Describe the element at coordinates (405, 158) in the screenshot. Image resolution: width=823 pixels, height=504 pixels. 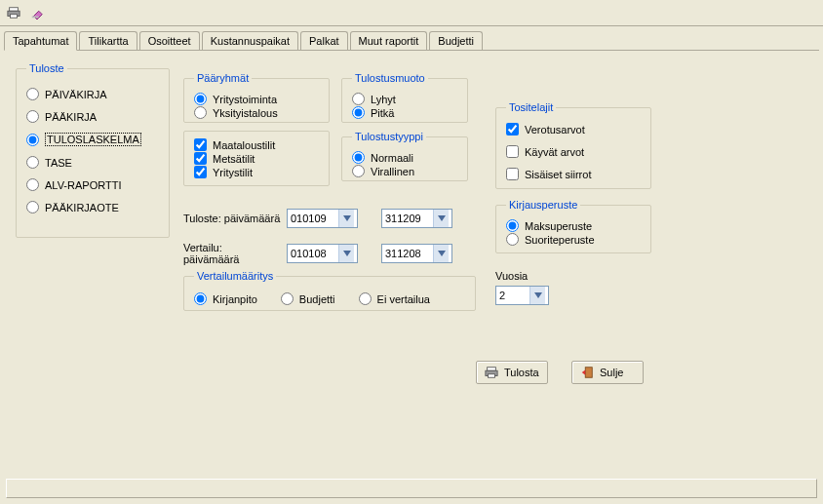
I see `tulostustyyppi-opt-normaali: Normaali` at that location.